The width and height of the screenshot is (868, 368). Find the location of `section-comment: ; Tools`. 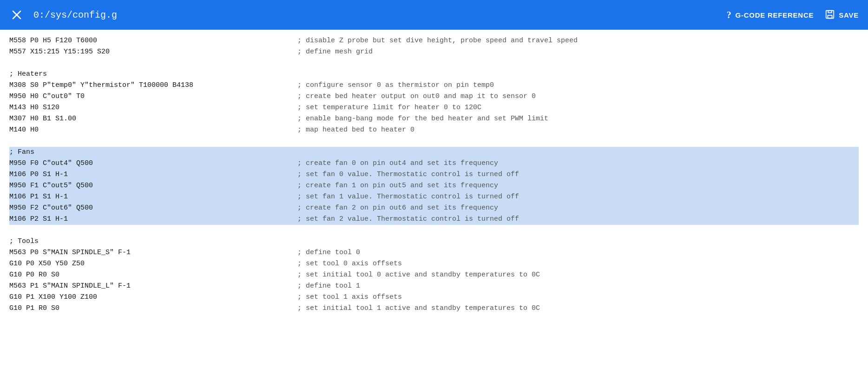

section-comment: ; Tools is located at coordinates (24, 242).